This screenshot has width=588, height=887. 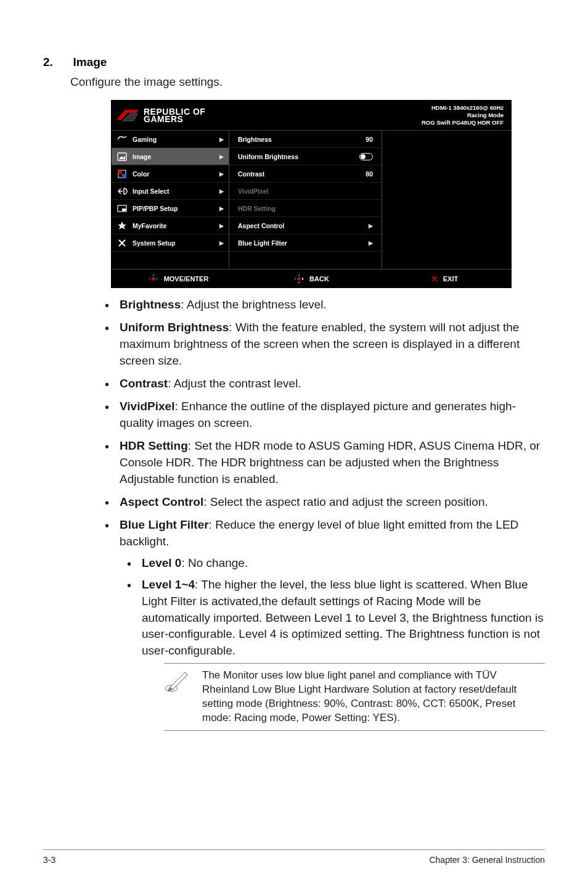 What do you see at coordinates (306, 243) in the screenshot?
I see `setting-blue-light-filter: Blue Light Filter ▶` at bounding box center [306, 243].